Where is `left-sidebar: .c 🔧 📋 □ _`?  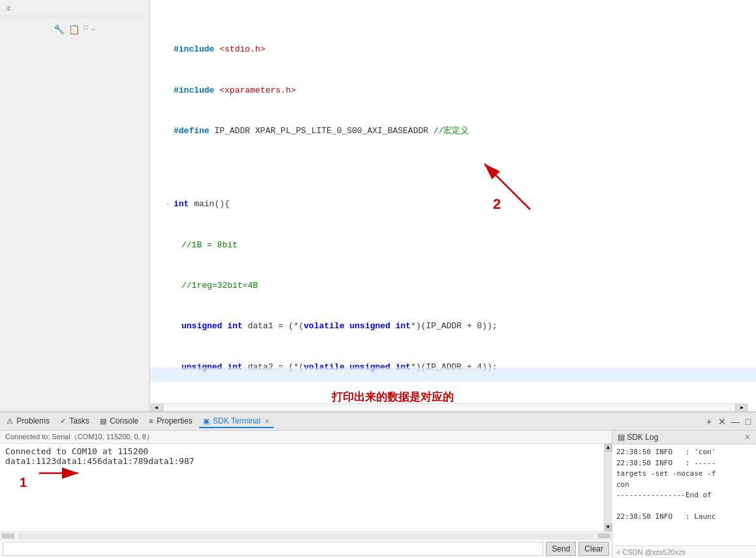
left-sidebar: .c 🔧 📋 □ _ is located at coordinates (75, 206).